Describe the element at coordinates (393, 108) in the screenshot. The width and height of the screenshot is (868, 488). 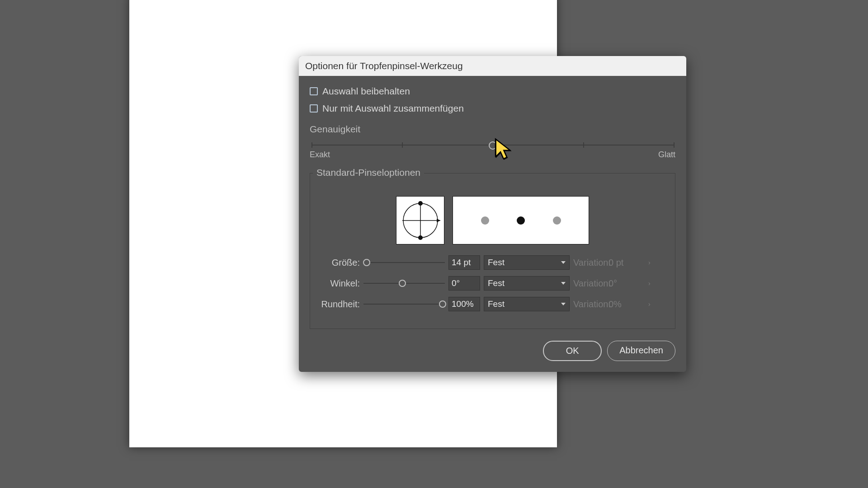
I see `merge-with-selection-label: Nur mit Auswahl zusammenfügen` at that location.